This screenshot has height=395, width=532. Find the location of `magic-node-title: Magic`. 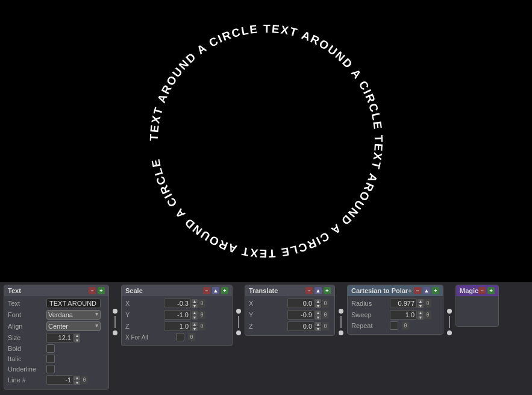

magic-node-title: Magic is located at coordinates (469, 291).